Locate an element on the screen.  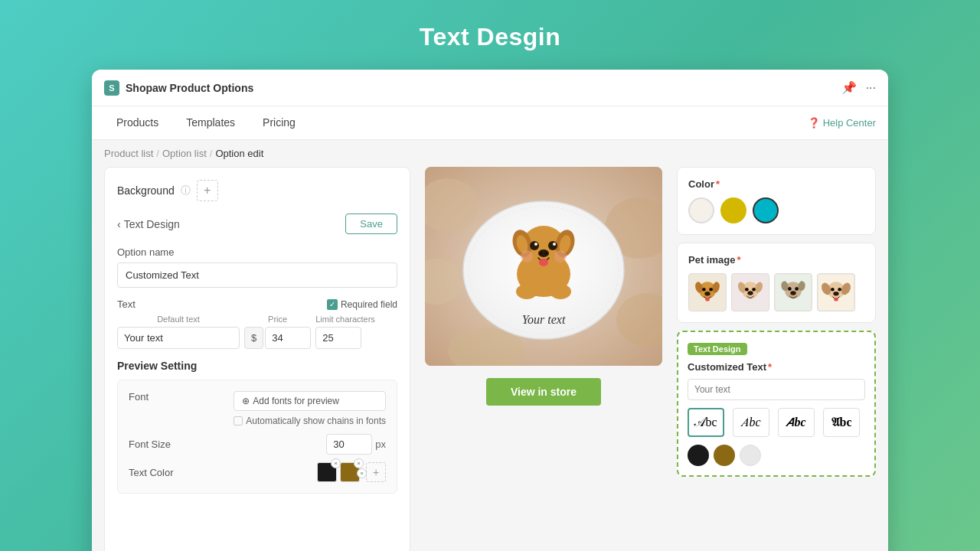
required-checkbox: ✓ is located at coordinates (332, 305).